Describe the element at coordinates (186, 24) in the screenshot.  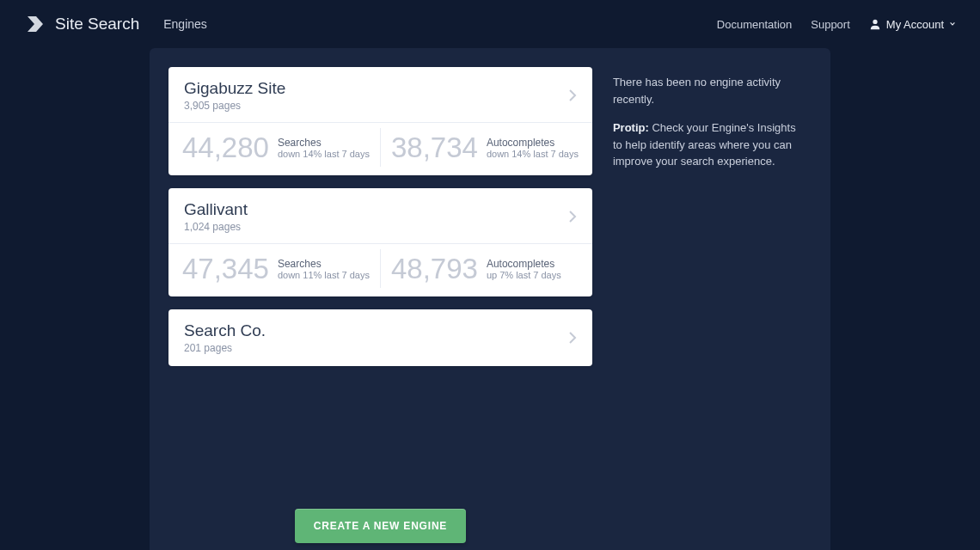
I see `nav-engines: Engines` at that location.